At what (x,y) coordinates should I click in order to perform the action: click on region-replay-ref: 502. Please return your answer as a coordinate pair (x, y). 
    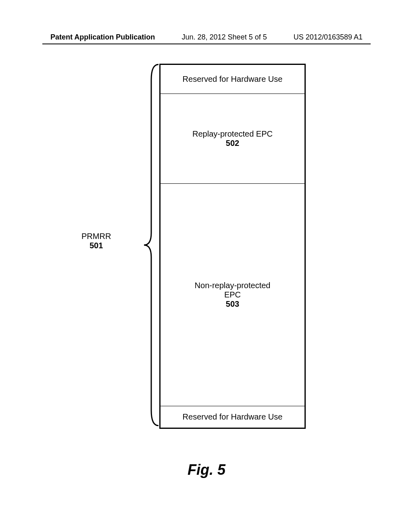
    Looking at the image, I should click on (232, 143).